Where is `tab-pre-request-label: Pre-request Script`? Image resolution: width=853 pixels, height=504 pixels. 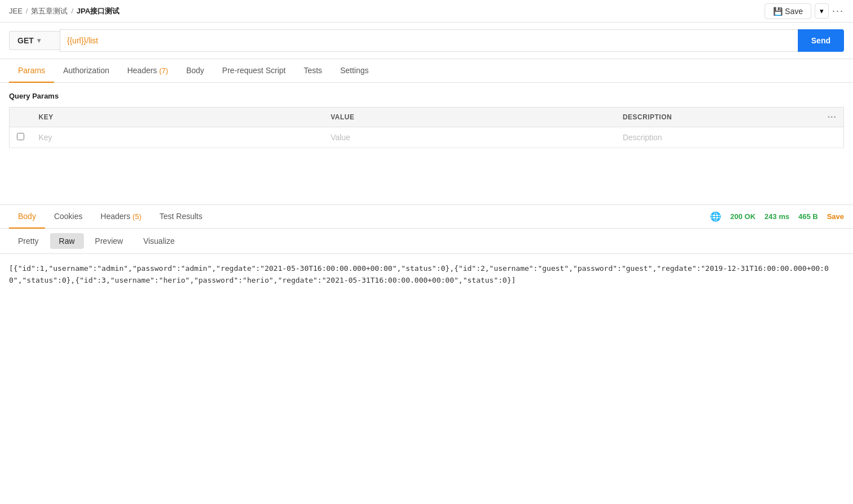 tab-pre-request-label: Pre-request Script is located at coordinates (254, 70).